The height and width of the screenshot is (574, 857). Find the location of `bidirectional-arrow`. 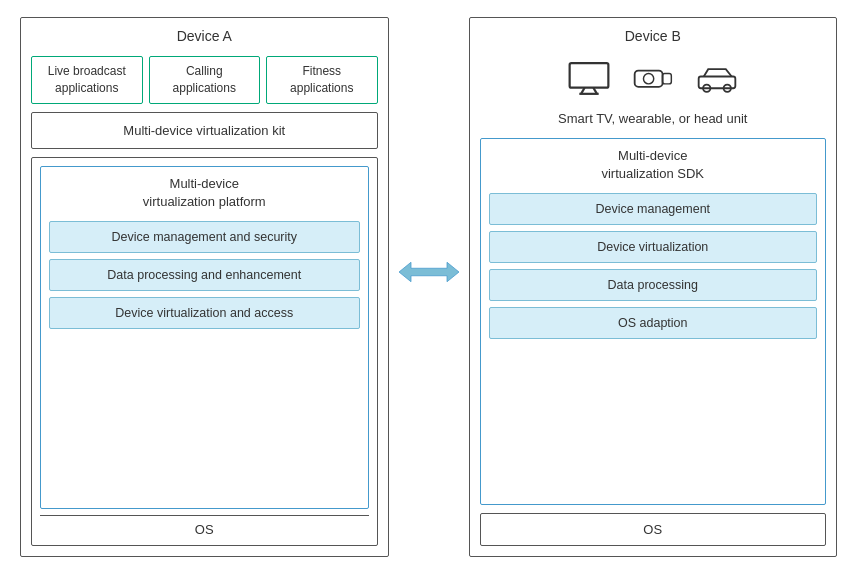

bidirectional-arrow is located at coordinates (429, 272).